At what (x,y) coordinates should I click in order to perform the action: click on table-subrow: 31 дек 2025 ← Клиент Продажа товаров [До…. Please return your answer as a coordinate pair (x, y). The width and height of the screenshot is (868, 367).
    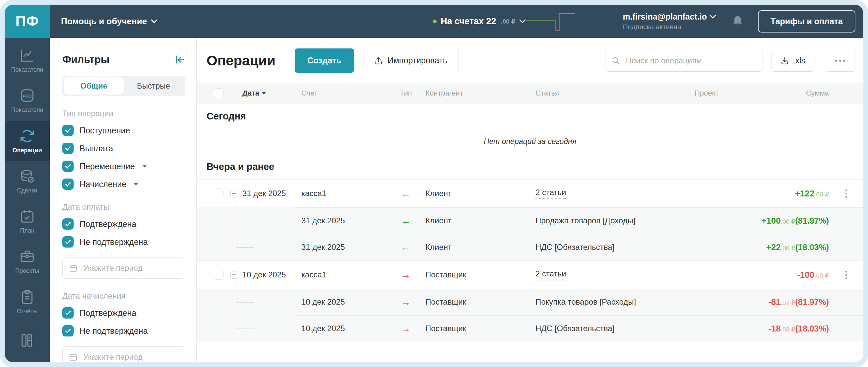
    Looking at the image, I should click on (530, 221).